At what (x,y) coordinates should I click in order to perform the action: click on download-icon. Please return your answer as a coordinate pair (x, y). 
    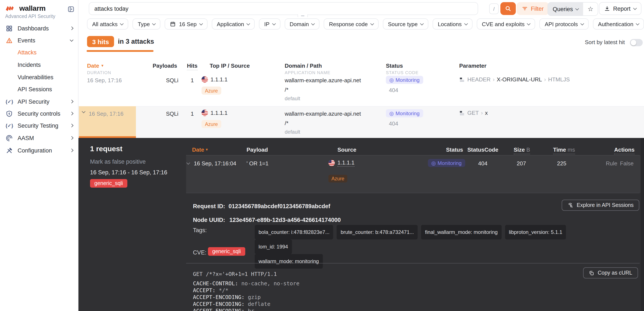
    Looking at the image, I should click on (607, 8).